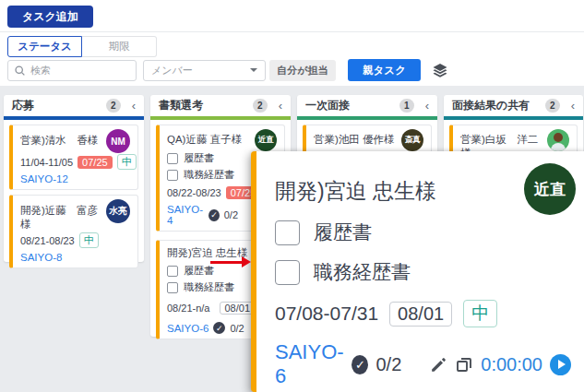 The image size is (584, 392). What do you see at coordinates (205, 70) in the screenshot?
I see `member-filter-select: メンバー` at bounding box center [205, 70].